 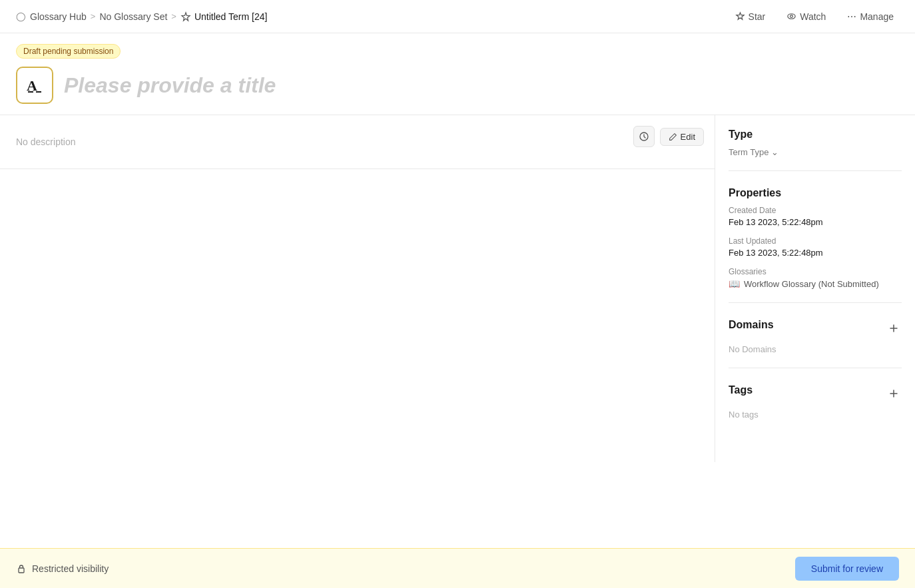 What do you see at coordinates (751, 325) in the screenshot?
I see `domains-title: Domains` at bounding box center [751, 325].